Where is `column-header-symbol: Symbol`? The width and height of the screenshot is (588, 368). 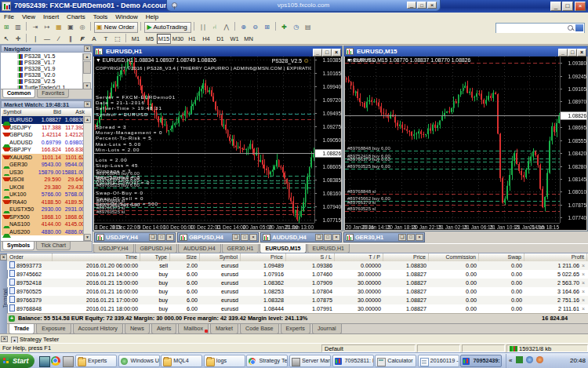
column-header-symbol: Symbol is located at coordinates (19, 111).